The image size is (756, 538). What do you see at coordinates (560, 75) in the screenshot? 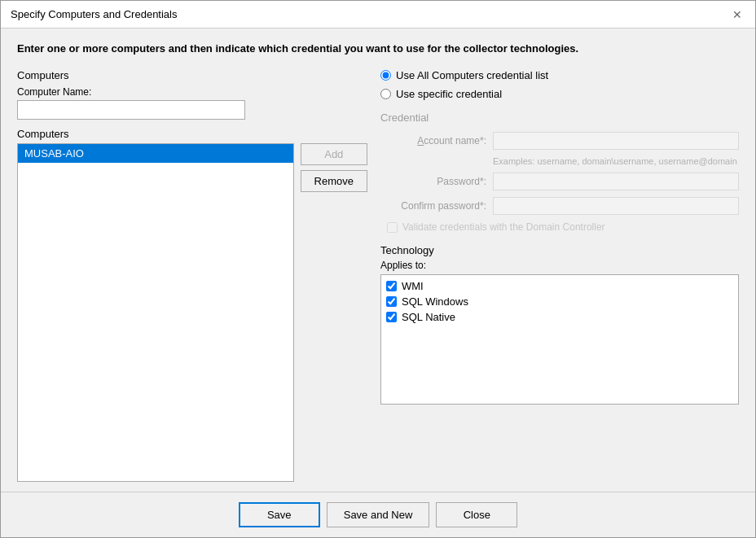
I see `radio-all-computers: Use All Computers credential list` at bounding box center [560, 75].